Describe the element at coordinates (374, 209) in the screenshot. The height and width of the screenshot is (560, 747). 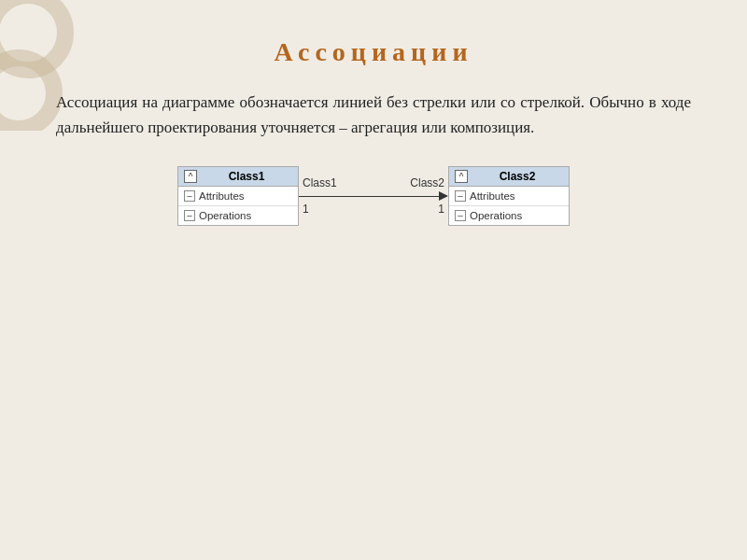
I see `arrow-bottom-labels: 1 1` at that location.